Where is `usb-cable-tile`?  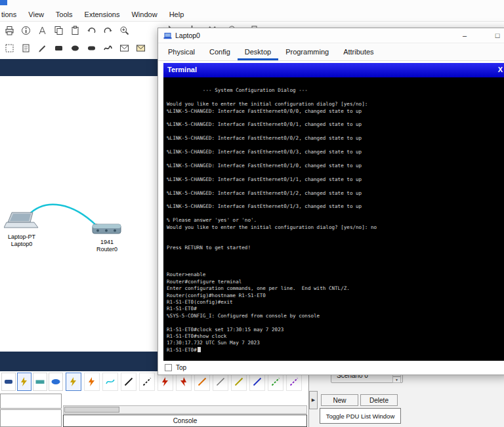
usb-cable-tile is located at coordinates (294, 382).